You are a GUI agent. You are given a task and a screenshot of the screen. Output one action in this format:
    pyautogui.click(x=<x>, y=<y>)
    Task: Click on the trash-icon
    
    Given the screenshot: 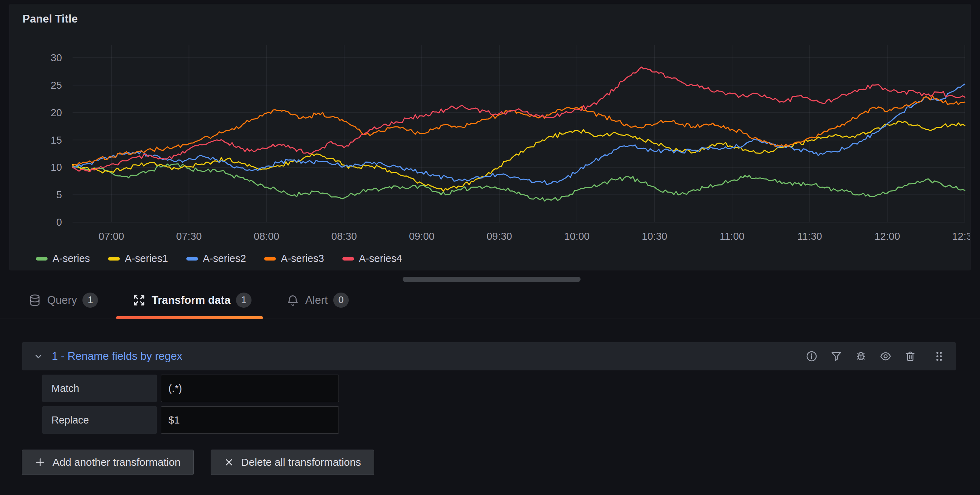 What is the action you would take?
    pyautogui.click(x=910, y=356)
    